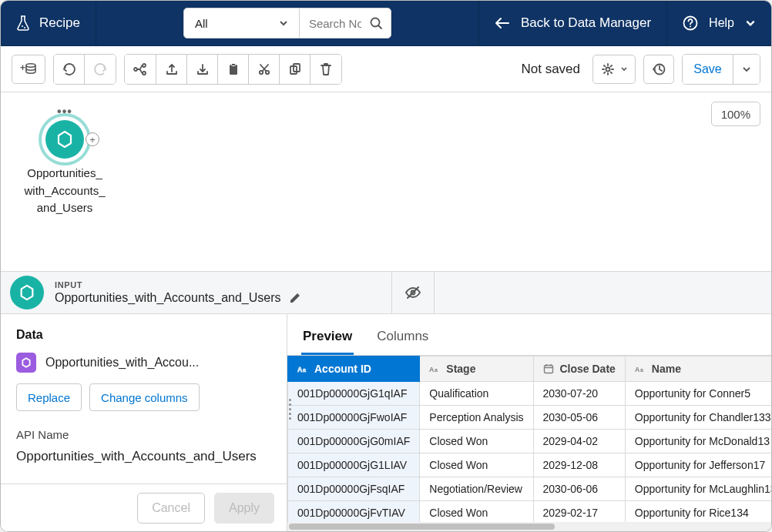 The height and width of the screenshot is (532, 772). I want to click on undo-icon, so click(69, 69).